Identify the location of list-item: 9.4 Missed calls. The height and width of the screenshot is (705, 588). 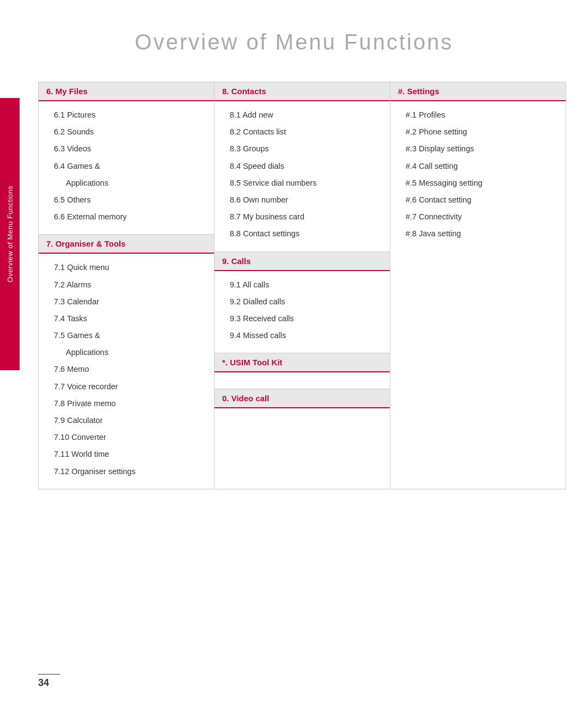
(302, 335).